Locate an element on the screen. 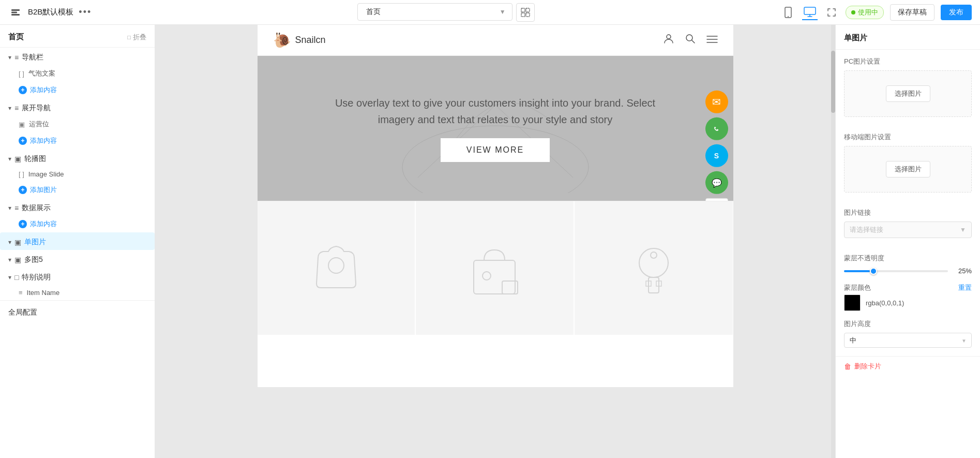  section-header-data: ▾ ≡ 数据展示 is located at coordinates (78, 207).